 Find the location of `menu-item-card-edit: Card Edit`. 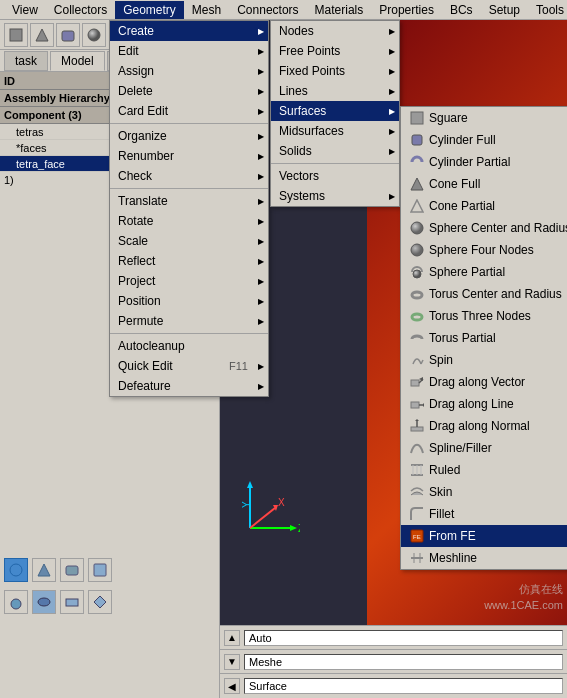

menu-item-card-edit: Card Edit is located at coordinates (189, 111).